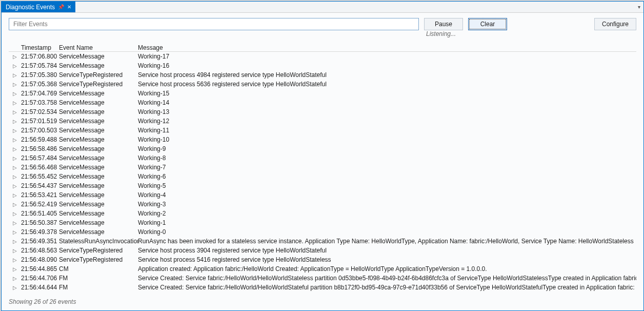 This screenshot has width=644, height=311. Describe the element at coordinates (323, 204) in the screenshot. I see `table-row: ▷21:56:52.419ServiceMessageWorking-3` at that location.